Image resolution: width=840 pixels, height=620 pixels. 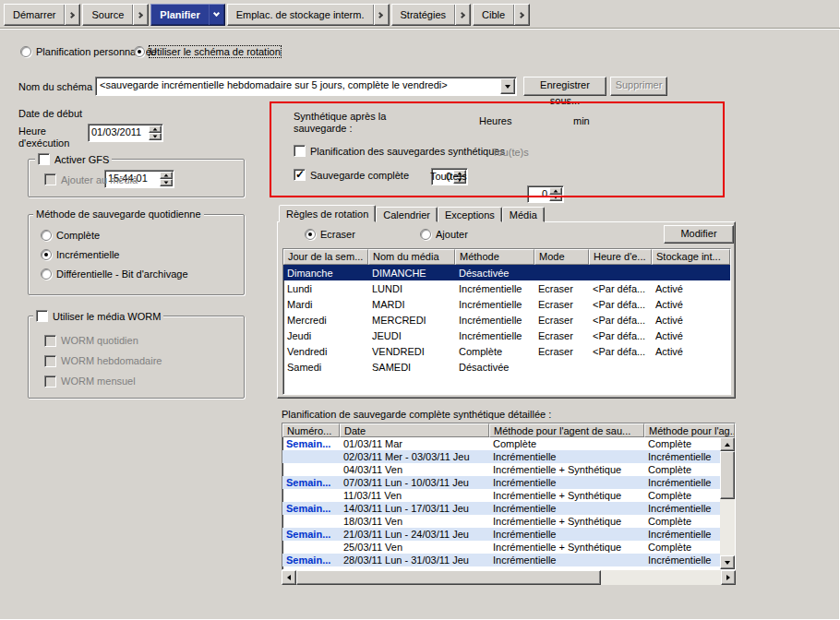 What do you see at coordinates (509, 578) in the screenshot?
I see `horizontal-scrollbar` at bounding box center [509, 578].